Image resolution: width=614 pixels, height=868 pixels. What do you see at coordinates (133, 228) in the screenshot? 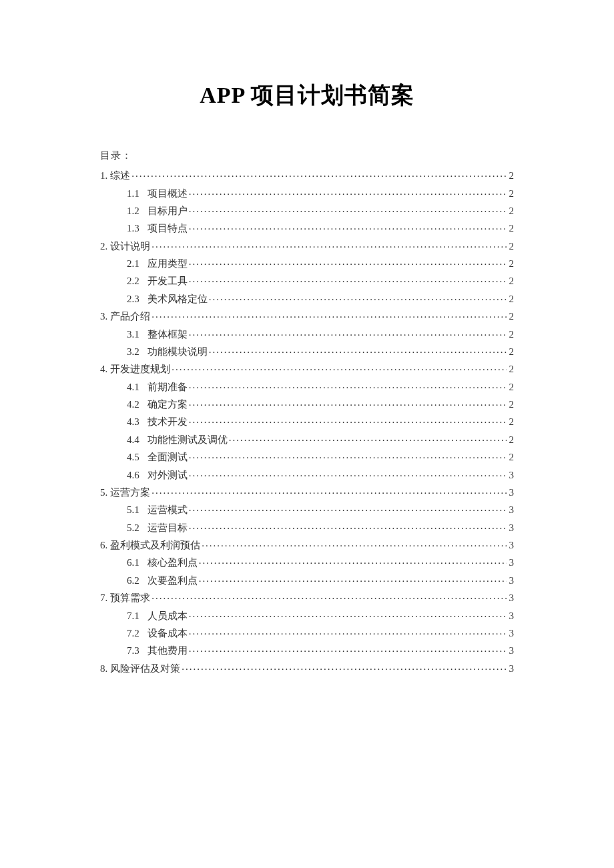
I see `toc-entry-number: 1.3` at bounding box center [133, 228].